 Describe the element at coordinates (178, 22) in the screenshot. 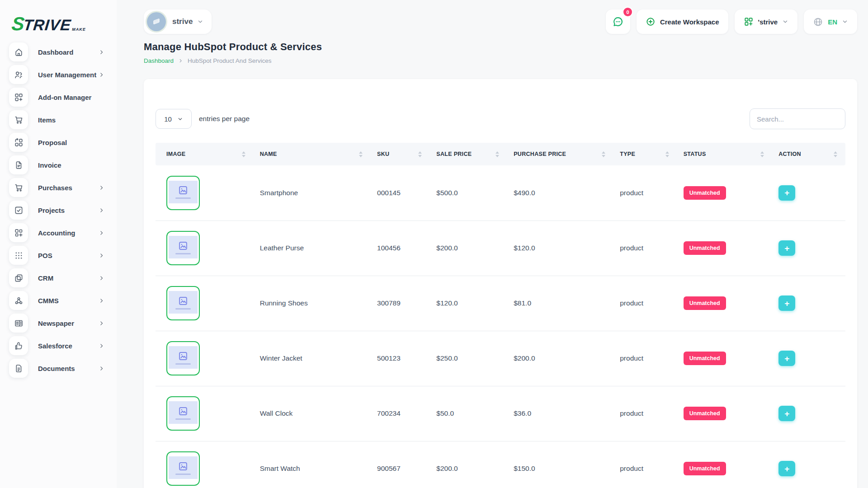

I see `workspace-selector: strive` at that location.